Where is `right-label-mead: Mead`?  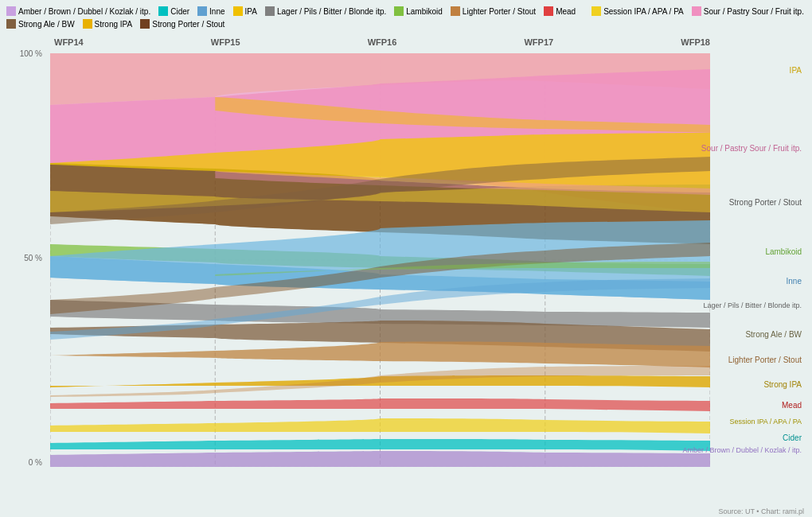 right-label-mead: Mead is located at coordinates (791, 406).